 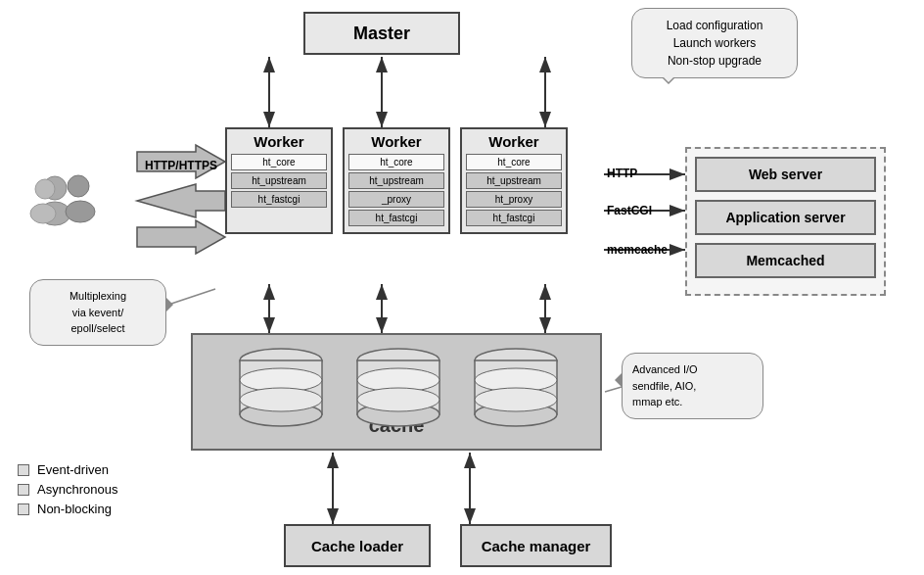 I want to click on web-server-box: Web server, so click(x=785, y=174).